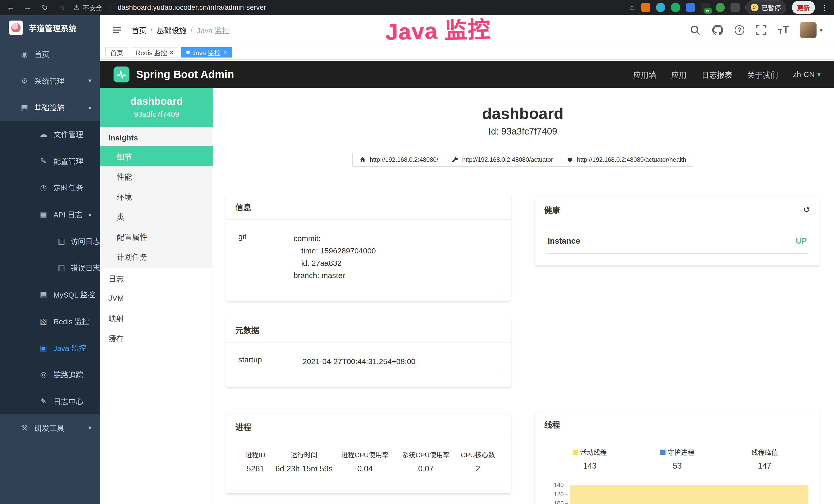  Describe the element at coordinates (50, 54) in the screenshot. I see `sidebar-item-home: ◉ 首页` at that location.